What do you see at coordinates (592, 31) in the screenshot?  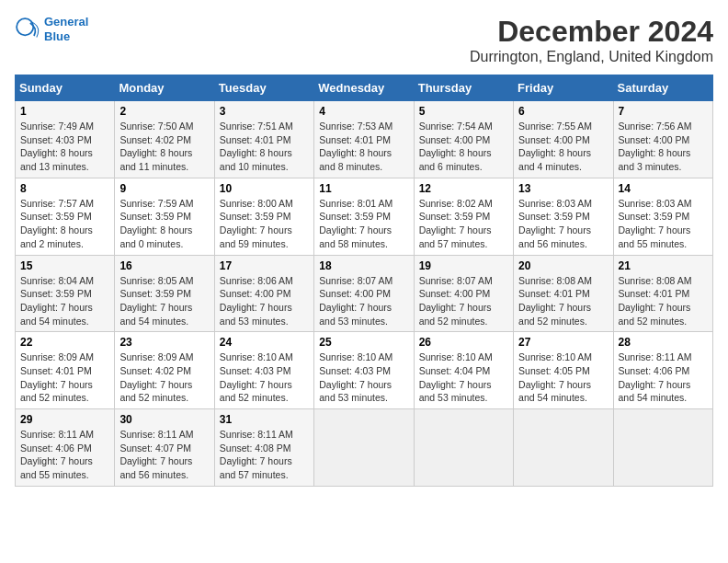 I see `month-title: December 2024` at bounding box center [592, 31].